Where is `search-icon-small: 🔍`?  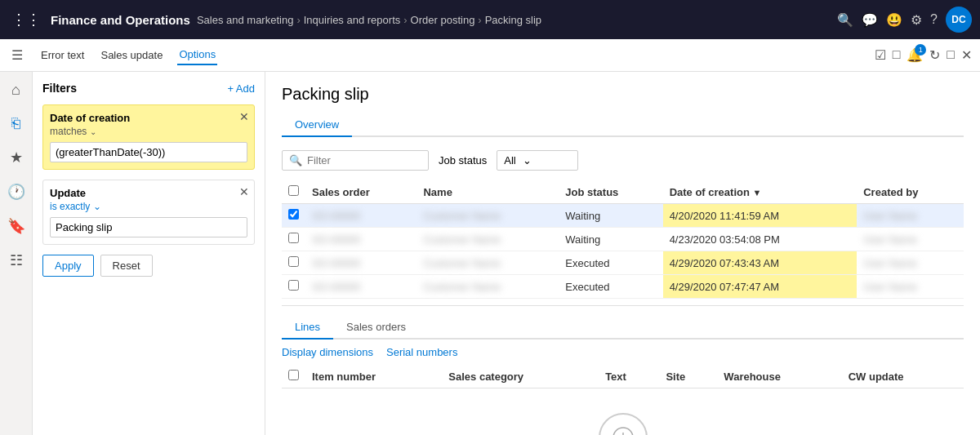
search-icon-small: 🔍 is located at coordinates (296, 160).